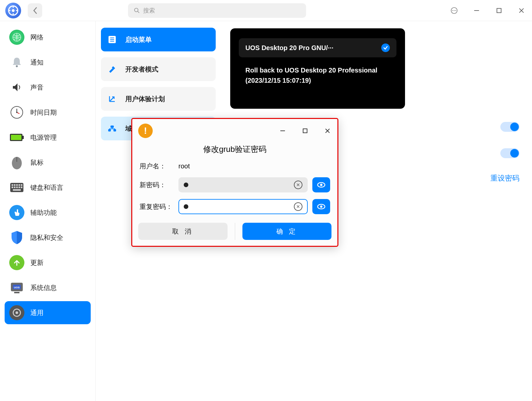 This screenshot has width=532, height=401. Describe the element at coordinates (47, 87) in the screenshot. I see `sidebar-item-sound: 声音` at that location.